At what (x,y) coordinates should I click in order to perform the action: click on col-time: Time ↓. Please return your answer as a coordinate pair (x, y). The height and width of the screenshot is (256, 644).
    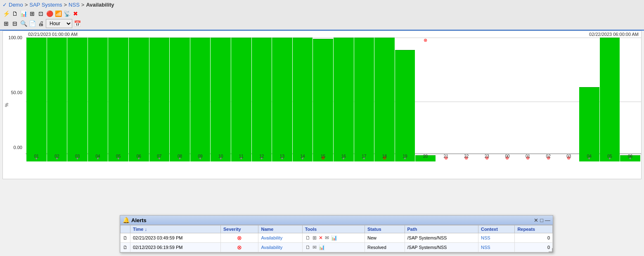
    Looking at the image, I should click on (176, 230).